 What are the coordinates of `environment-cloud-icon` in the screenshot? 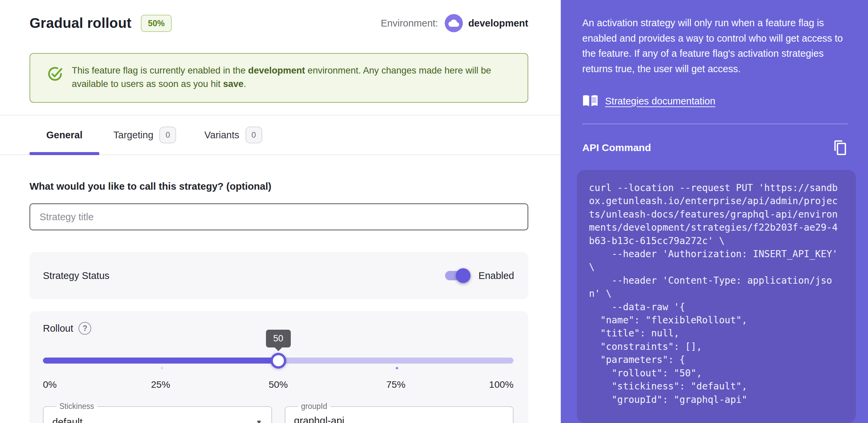 It's located at (454, 23).